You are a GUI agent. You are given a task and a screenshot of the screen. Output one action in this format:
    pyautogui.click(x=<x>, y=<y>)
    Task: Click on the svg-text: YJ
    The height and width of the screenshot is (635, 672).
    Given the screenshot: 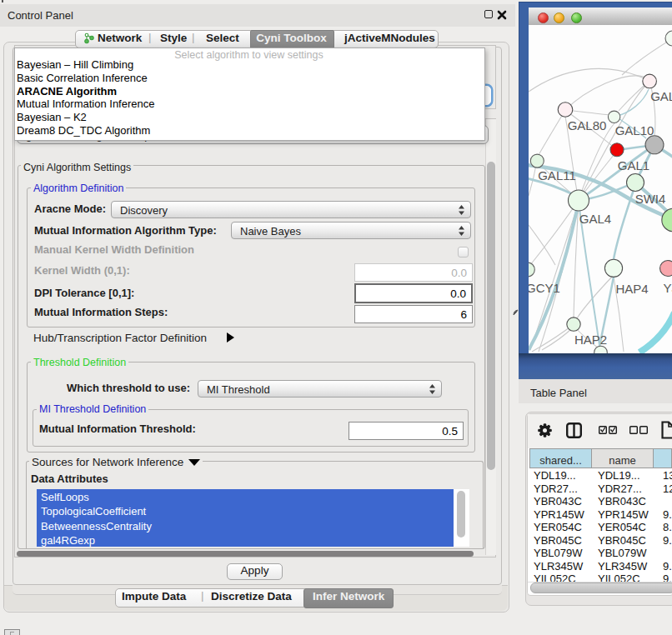 What is the action you would take?
    pyautogui.click(x=668, y=288)
    